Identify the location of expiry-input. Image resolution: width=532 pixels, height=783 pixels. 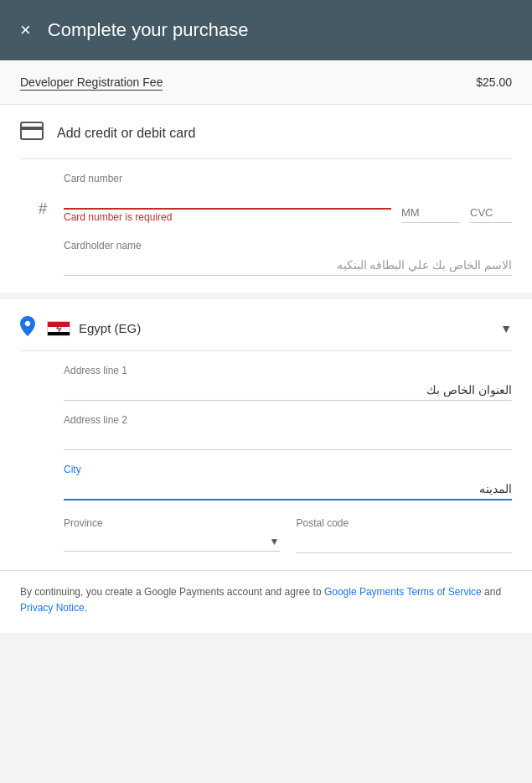
(431, 213).